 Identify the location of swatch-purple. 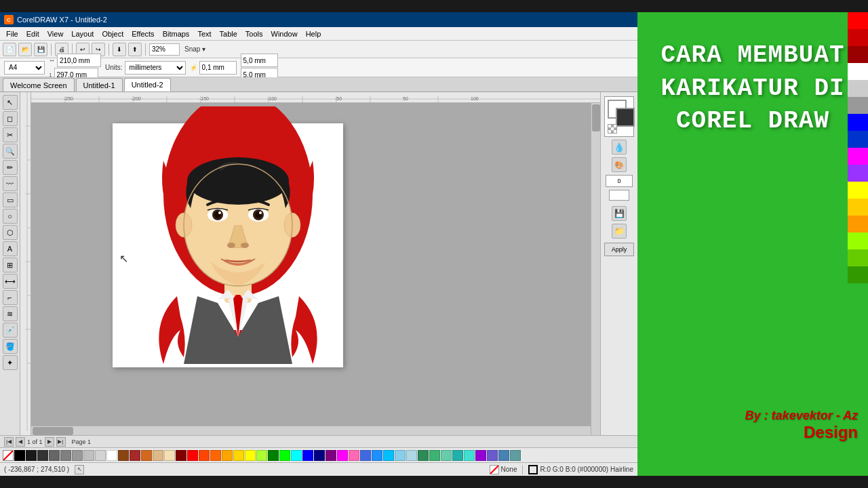
(331, 455).